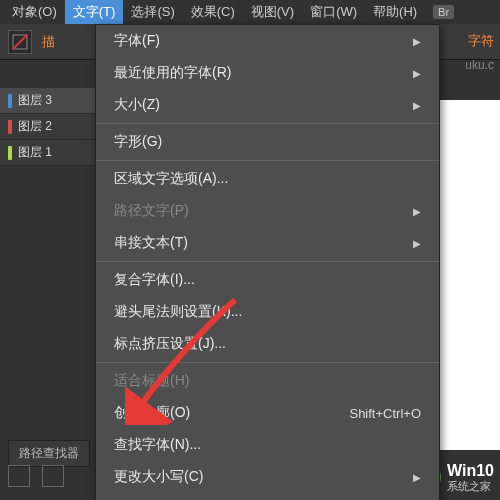 The image size is (500, 500). I want to click on no-fill-icon, so click(20, 42).